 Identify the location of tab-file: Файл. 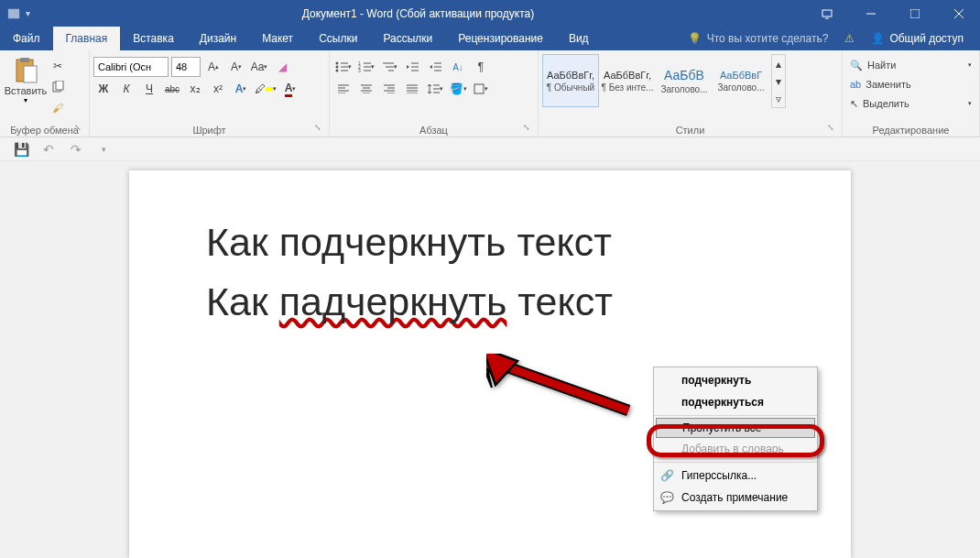
(27, 38).